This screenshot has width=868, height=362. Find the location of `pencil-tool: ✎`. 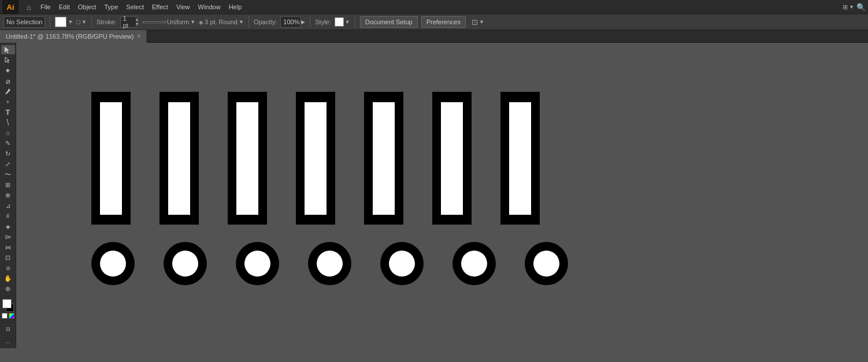

pencil-tool: ✎ is located at coordinates (8, 143).